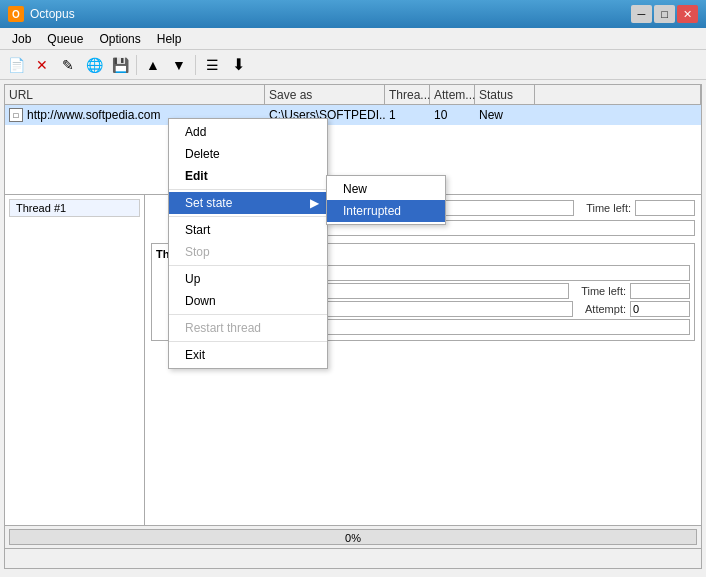 This screenshot has width=706, height=577. I want to click on time-left-field, so click(665, 208).